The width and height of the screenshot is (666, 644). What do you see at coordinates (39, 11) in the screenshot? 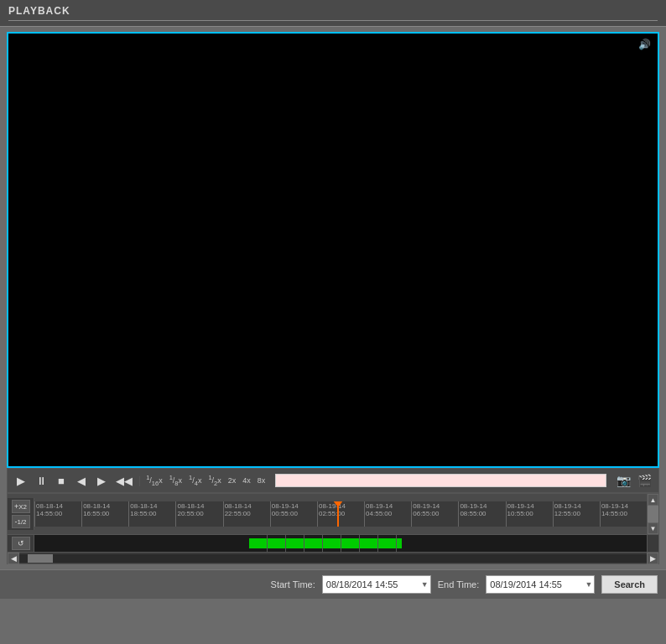
I see `page-title: PLAYBACK` at bounding box center [39, 11].